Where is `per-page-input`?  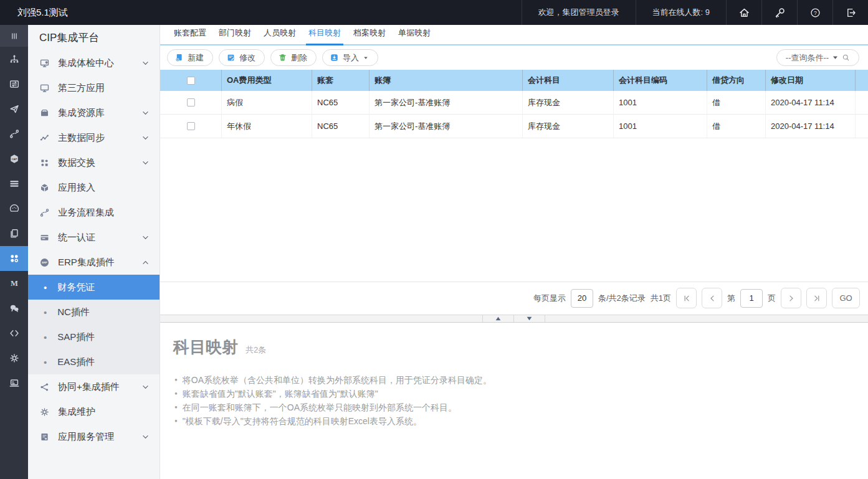 per-page-input is located at coordinates (582, 298).